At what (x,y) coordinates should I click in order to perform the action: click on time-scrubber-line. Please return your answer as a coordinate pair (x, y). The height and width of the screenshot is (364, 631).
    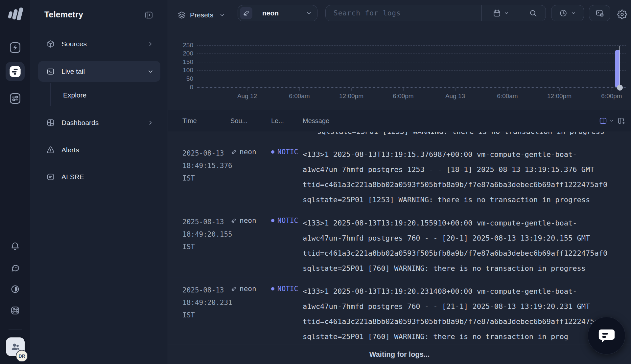
    Looking at the image, I should click on (620, 67).